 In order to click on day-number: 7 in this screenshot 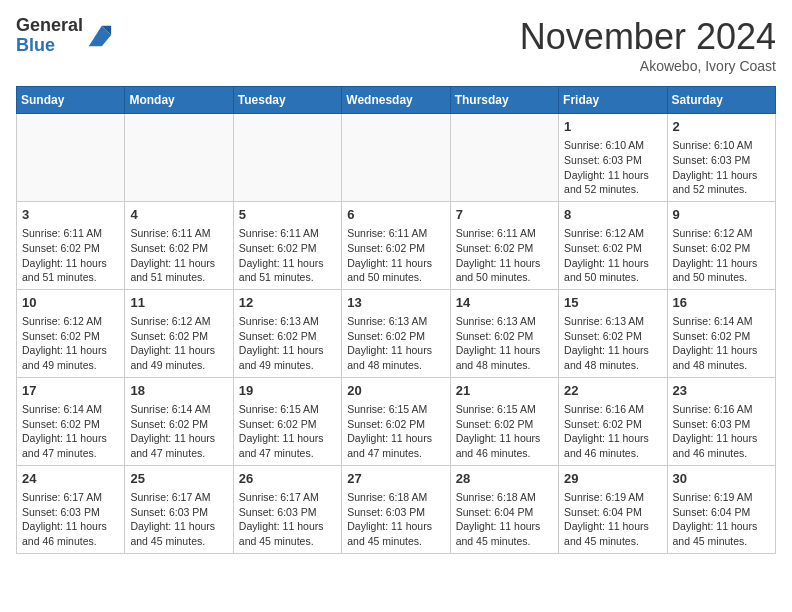, I will do `click(504, 215)`.